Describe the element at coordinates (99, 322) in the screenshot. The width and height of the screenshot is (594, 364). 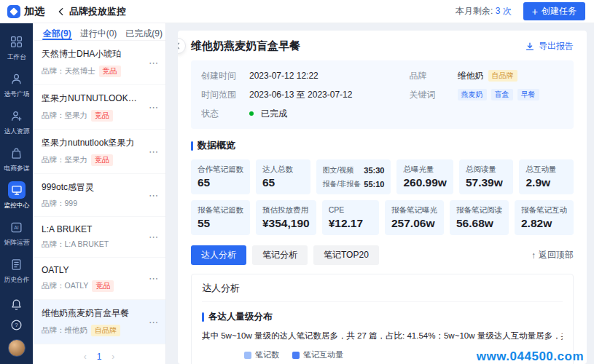
I see `task-list-item-selected: 维他奶燕麦奶盲盒早餐 品牌：维他奶自品牌 ⋯` at that location.